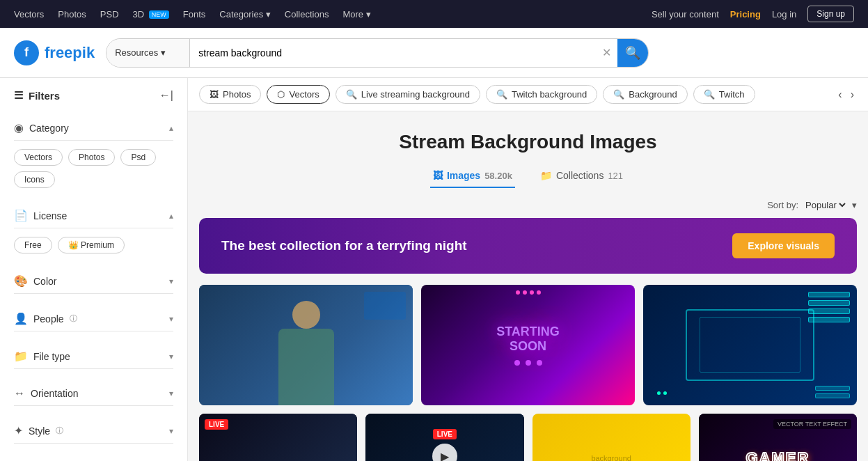 This screenshot has height=461, width=868. Describe the element at coordinates (546, 175) in the screenshot. I see `collections-tab-icon: 📁` at that location.